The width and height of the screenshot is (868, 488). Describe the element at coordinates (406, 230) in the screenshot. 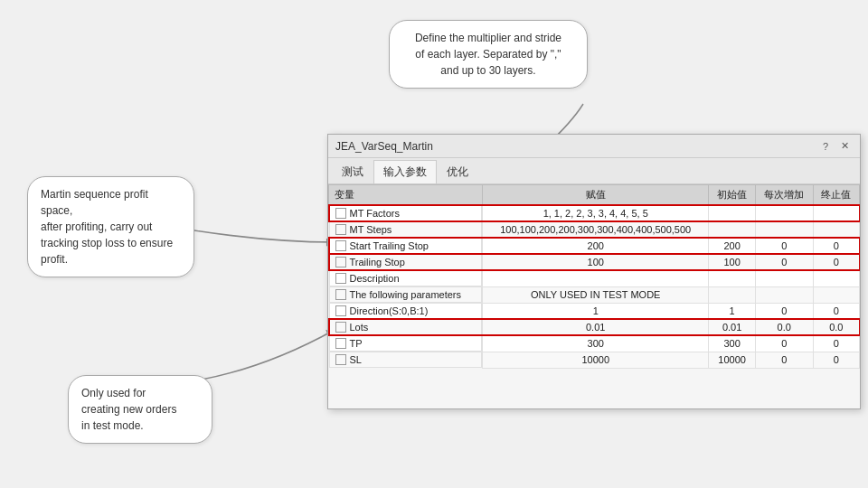

I see `row-name-cell: MT Steps` at that location.